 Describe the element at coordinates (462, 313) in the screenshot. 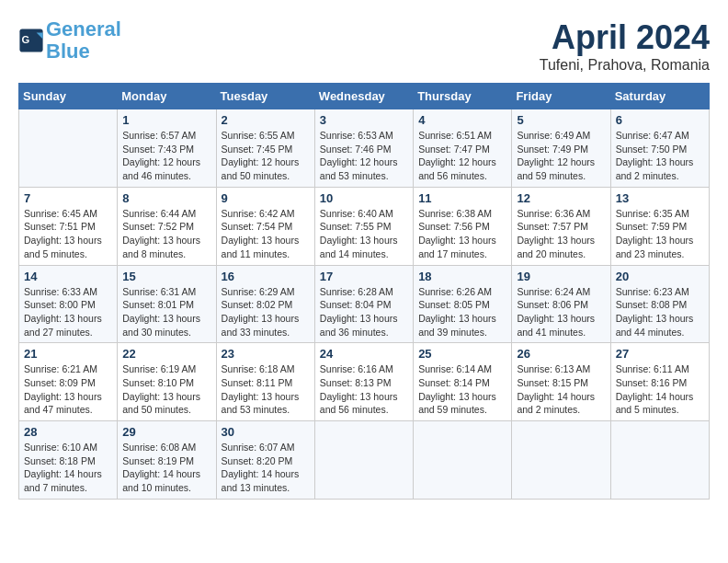

I see `day-info: Sunrise: 6:26 AMSunset: 8:05 PMDaylight:…` at that location.